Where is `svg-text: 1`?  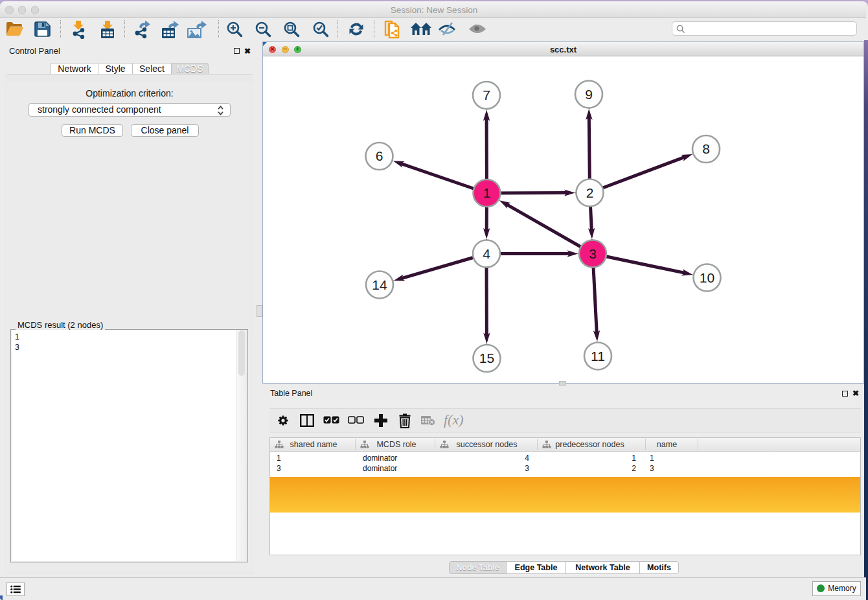
svg-text: 1 is located at coordinates (487, 193).